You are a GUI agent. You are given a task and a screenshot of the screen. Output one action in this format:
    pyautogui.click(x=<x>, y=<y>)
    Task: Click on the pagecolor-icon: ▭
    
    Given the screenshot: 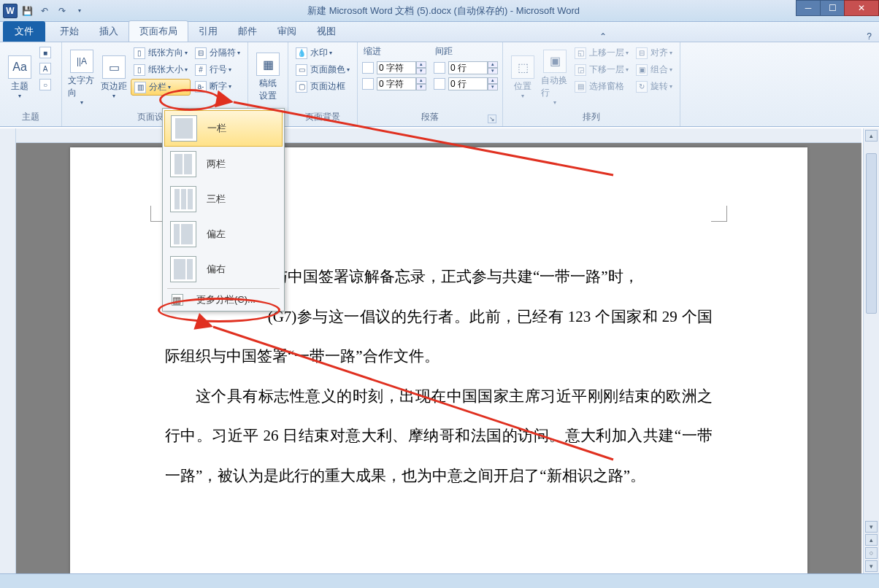 What is the action you would take?
    pyautogui.click(x=302, y=70)
    